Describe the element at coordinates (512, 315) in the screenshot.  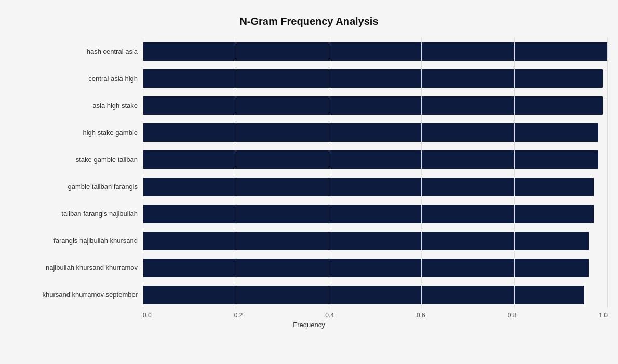
I see `x-tick: 0.8` at that location.